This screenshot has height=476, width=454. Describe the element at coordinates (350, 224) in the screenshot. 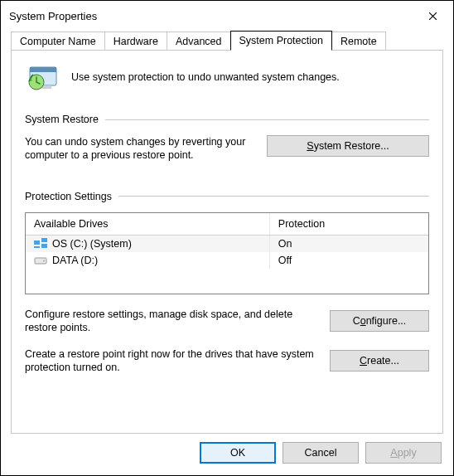

I see `col-header-protection: Protection` at that location.